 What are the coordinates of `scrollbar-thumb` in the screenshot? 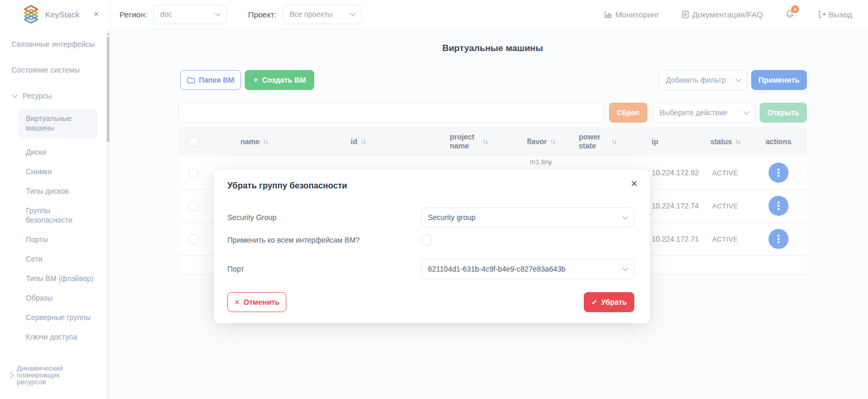 It's located at (108, 89).